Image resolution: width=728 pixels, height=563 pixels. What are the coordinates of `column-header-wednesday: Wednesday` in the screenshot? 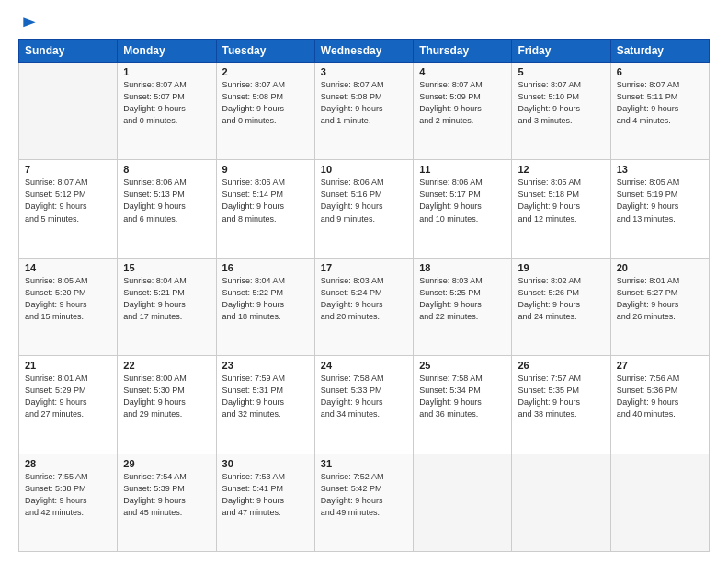 It's located at (364, 52).